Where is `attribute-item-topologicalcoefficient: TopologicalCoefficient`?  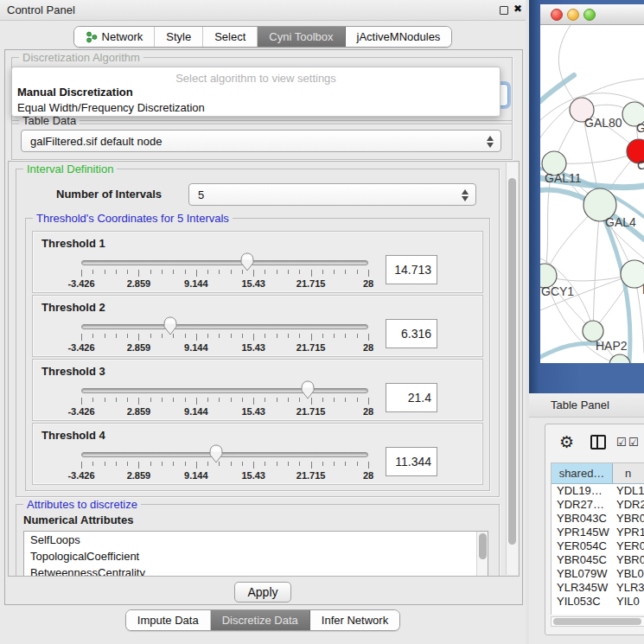
attribute-item-topologicalcoefficient: TopologicalCoefficient is located at coordinates (256, 557).